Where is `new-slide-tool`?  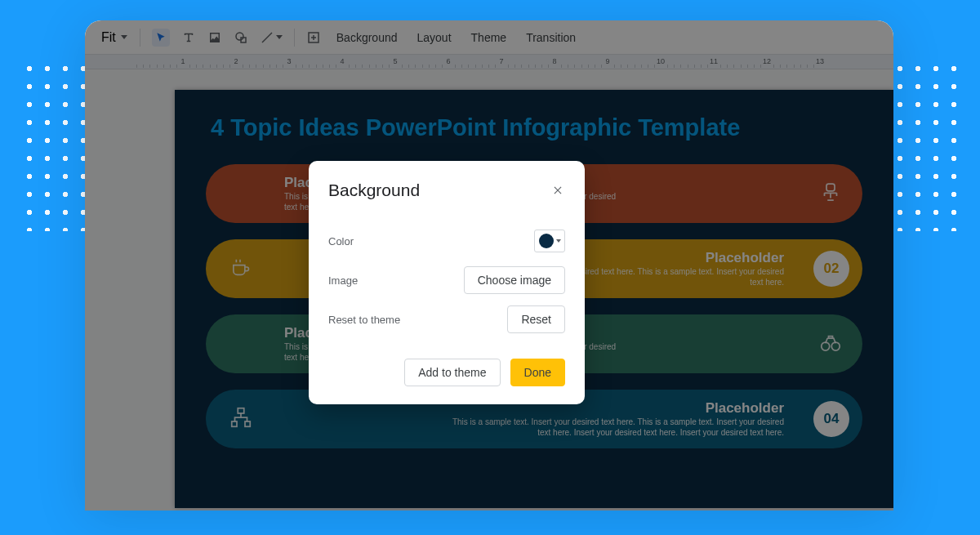
new-slide-tool is located at coordinates (314, 38).